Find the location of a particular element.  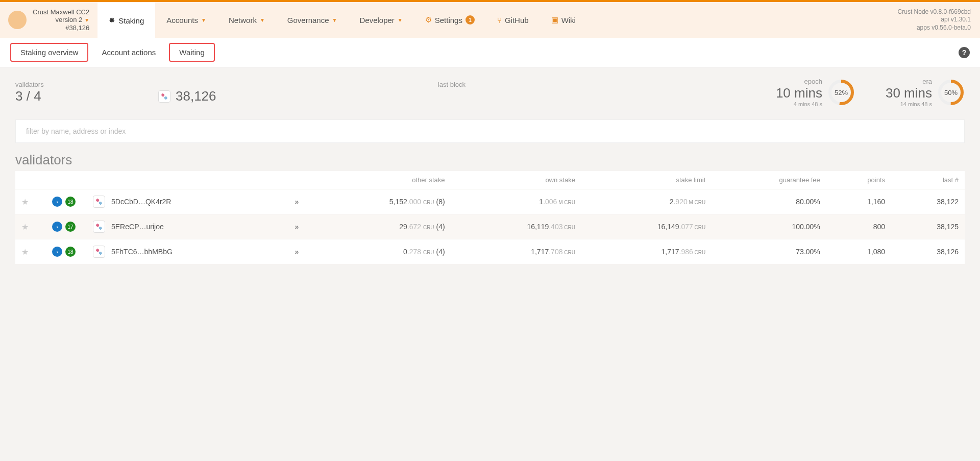

summary-value: 10 mins is located at coordinates (799, 93).